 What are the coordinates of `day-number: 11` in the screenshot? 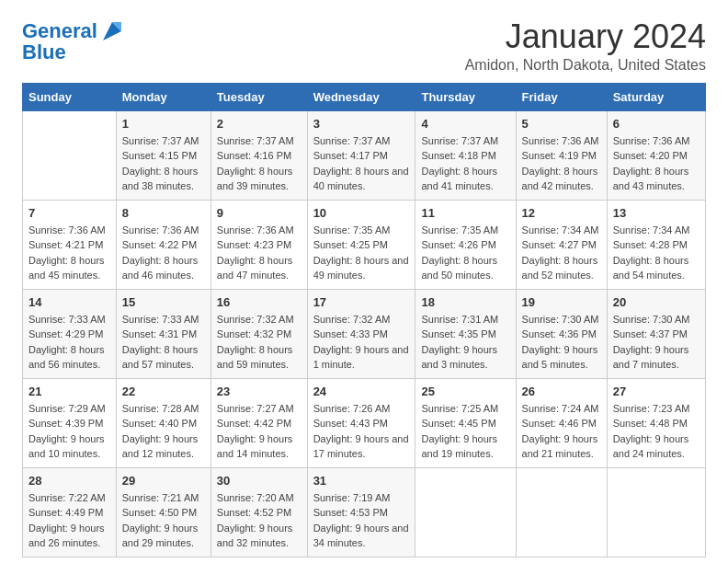 It's located at (465, 213).